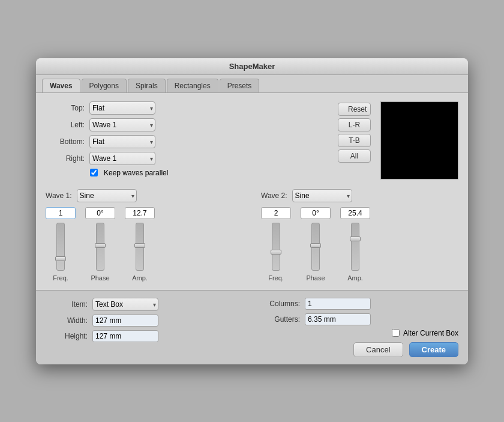  I want to click on wave1-phase-thumb, so click(100, 246).